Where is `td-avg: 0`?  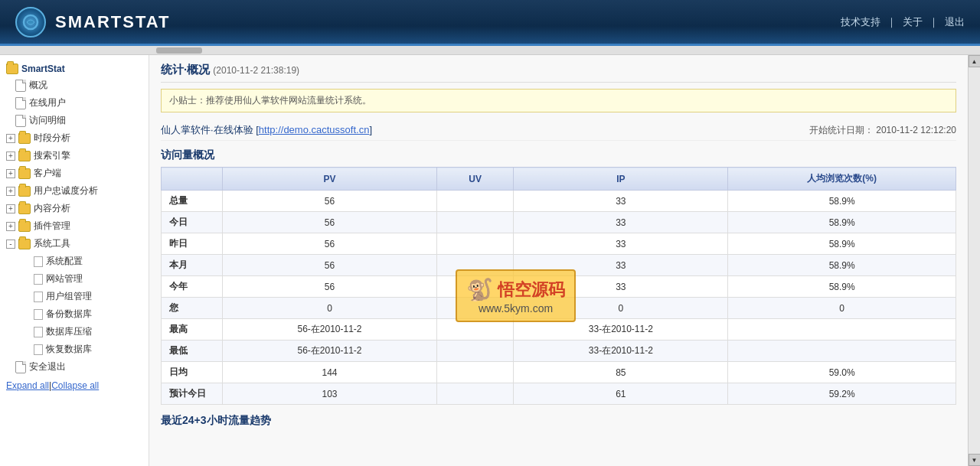 td-avg: 0 is located at coordinates (842, 308).